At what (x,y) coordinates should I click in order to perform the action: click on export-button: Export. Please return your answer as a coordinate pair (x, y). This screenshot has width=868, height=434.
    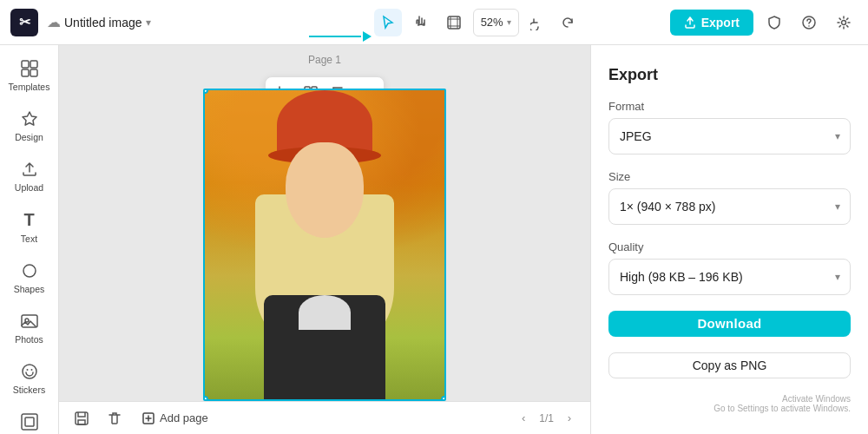
    Looking at the image, I should click on (712, 23).